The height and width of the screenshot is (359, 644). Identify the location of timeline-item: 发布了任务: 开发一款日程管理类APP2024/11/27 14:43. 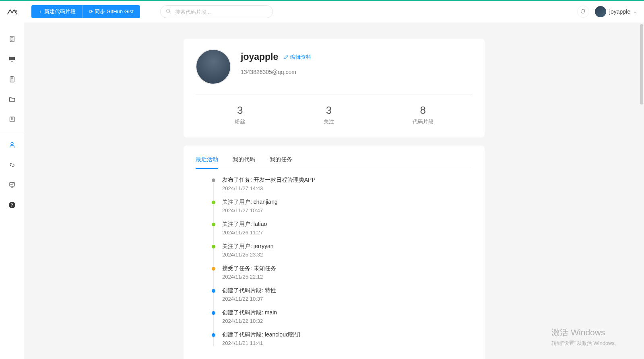
(342, 184).